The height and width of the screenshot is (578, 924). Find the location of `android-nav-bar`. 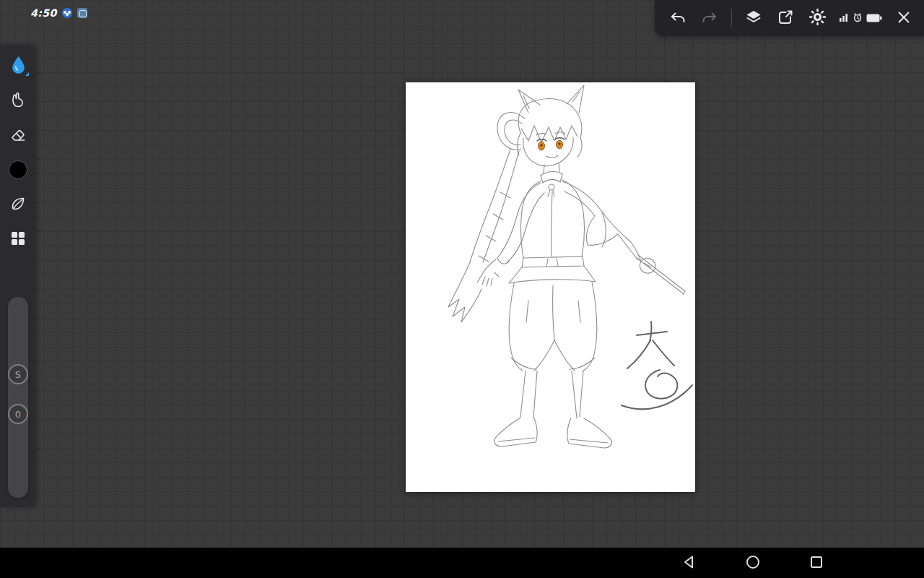

android-nav-bar is located at coordinates (462, 563).